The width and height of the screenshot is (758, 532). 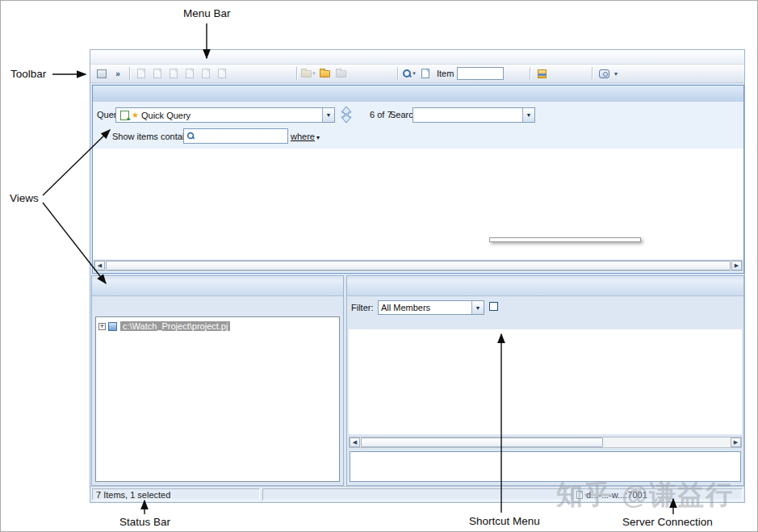 What do you see at coordinates (418, 94) in the screenshot?
I see `view-tab-strip` at bounding box center [418, 94].